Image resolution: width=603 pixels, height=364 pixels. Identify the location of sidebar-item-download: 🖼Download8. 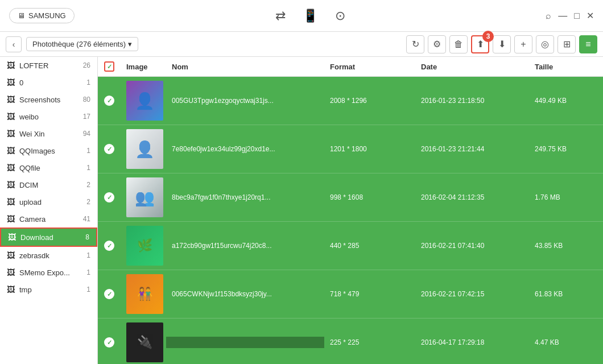
(49, 237).